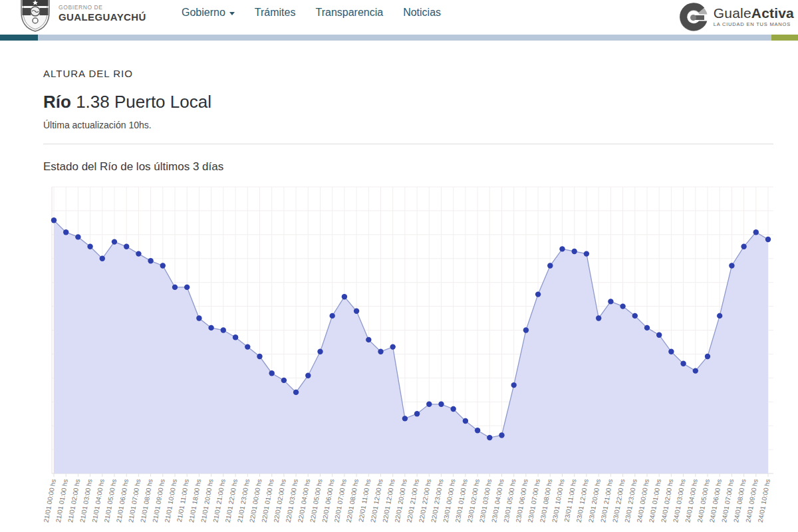 This screenshot has height=532, width=798. What do you see at coordinates (275, 13) in the screenshot?
I see `nav-tramites-label: Trámites` at bounding box center [275, 13].